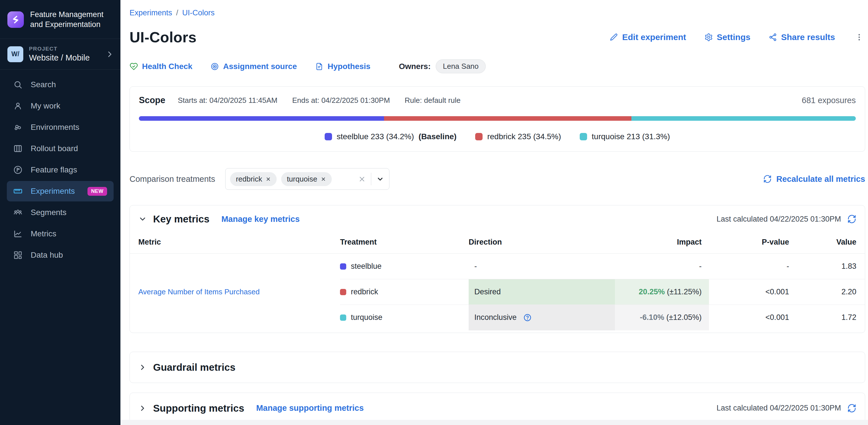 The width and height of the screenshot is (868, 425). I want to click on scope-title: Scope, so click(152, 100).